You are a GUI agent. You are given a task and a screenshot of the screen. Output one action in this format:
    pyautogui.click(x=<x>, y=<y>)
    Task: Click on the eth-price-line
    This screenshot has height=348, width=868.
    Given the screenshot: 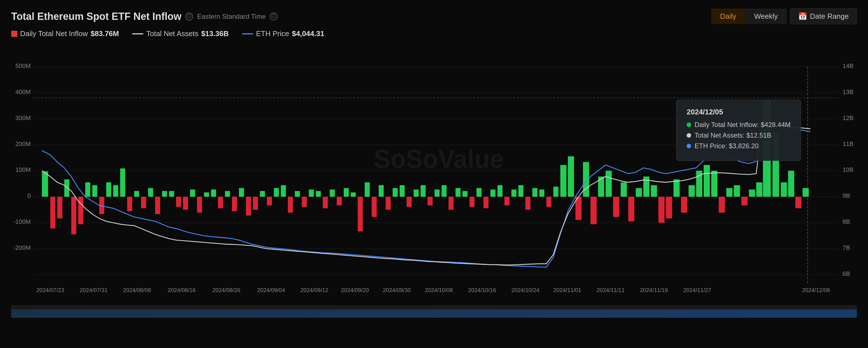 What is the action you would take?
    pyautogui.click(x=247, y=34)
    